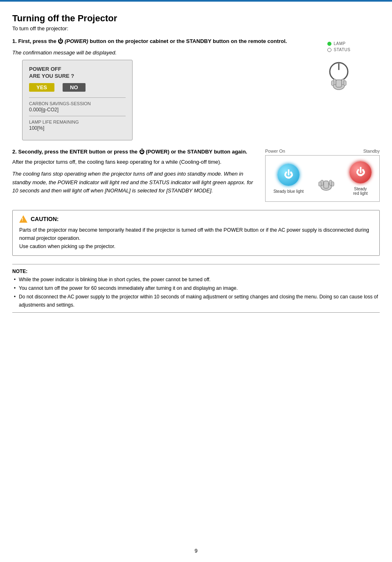 The width and height of the screenshot is (392, 562). Describe the element at coordinates (196, 280) in the screenshot. I see `note-item-1: While the power indicator is blinking bl…` at that location.